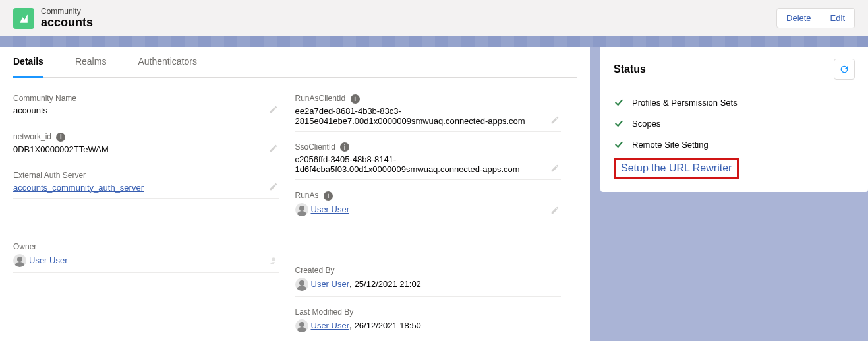 The image size is (868, 341). Describe the element at coordinates (428, 164) in the screenshot. I see `field-value: c2056ffd-3405-48b8-8141-1d6f4cba5f03.00d…` at that location.